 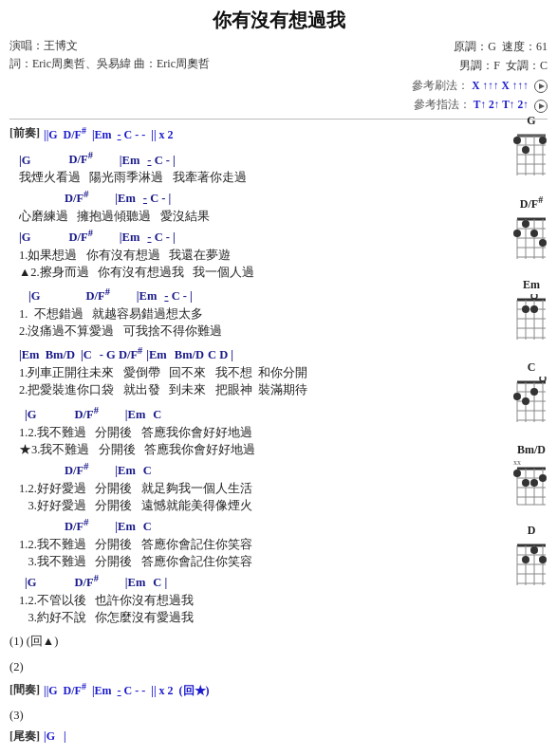 What do you see at coordinates (251, 177) in the screenshot?
I see `verse1-lyric1: 我煙火看過 陽光雨季淋過 我牽著你走過` at bounding box center [251, 177].